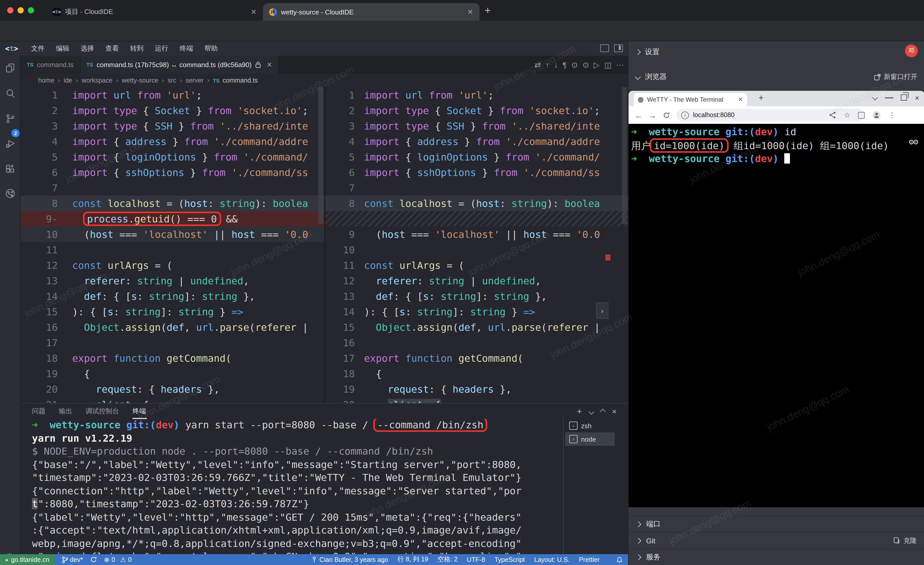 The width and height of the screenshot is (924, 565). Describe the element at coordinates (211, 49) in the screenshot. I see `menu-item: 帮助` at that location.